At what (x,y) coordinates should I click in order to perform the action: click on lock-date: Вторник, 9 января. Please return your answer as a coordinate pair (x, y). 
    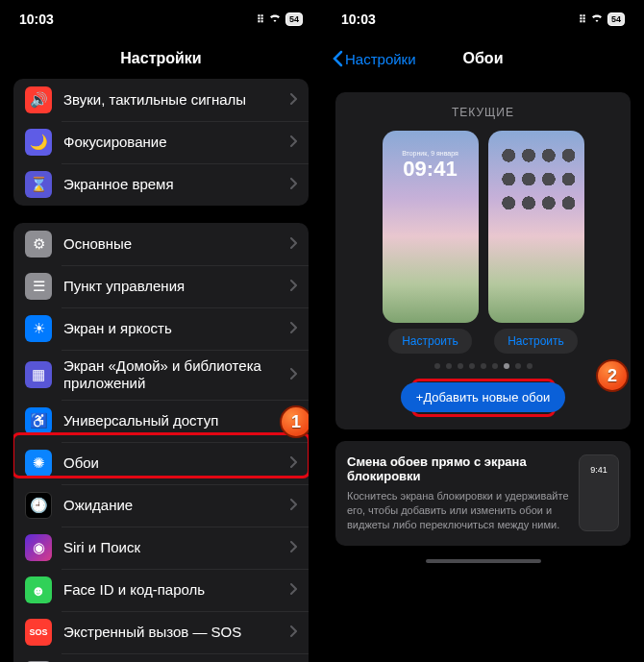
    Looking at the image, I should click on (431, 154).